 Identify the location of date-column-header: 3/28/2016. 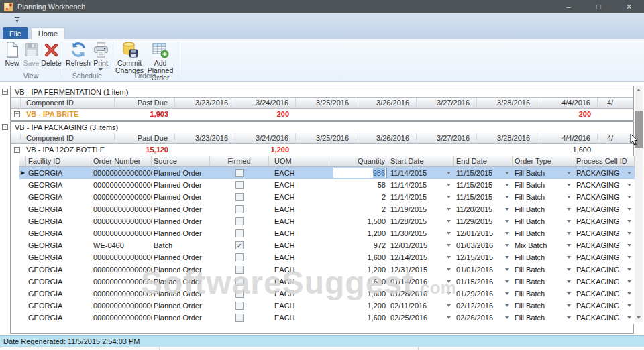
(507, 103).